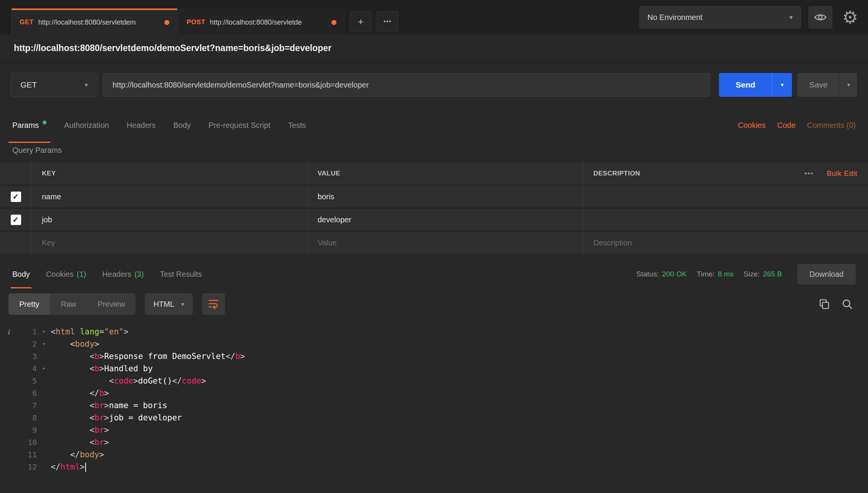 This screenshot has width=868, height=493. What do you see at coordinates (29, 125) in the screenshot?
I see `tab-params: Params` at bounding box center [29, 125].